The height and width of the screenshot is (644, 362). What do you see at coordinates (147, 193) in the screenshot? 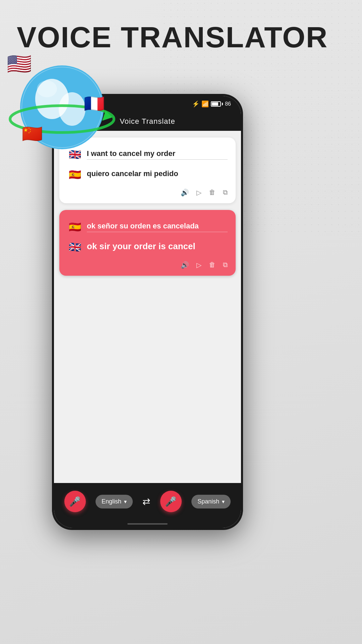
I see `card-actions-white: 🔊 ▷ 🗑 ⧉` at bounding box center [147, 193].